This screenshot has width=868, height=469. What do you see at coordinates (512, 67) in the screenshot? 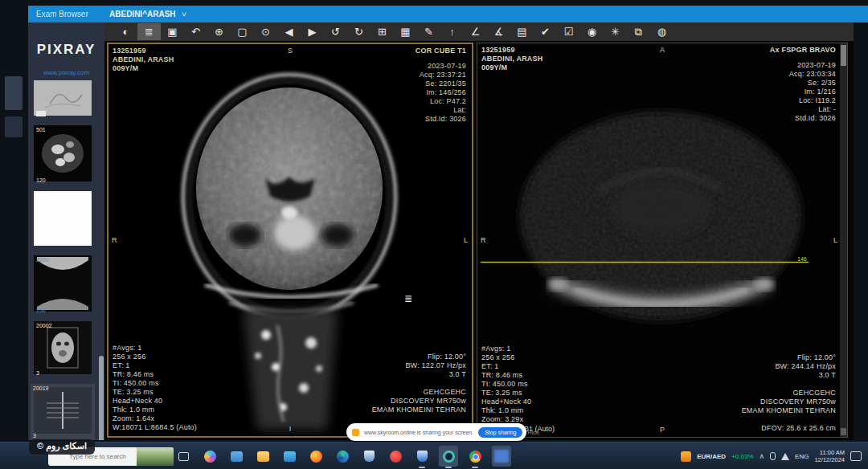
I see `patient-age-sex: 009Y/M` at bounding box center [512, 67].